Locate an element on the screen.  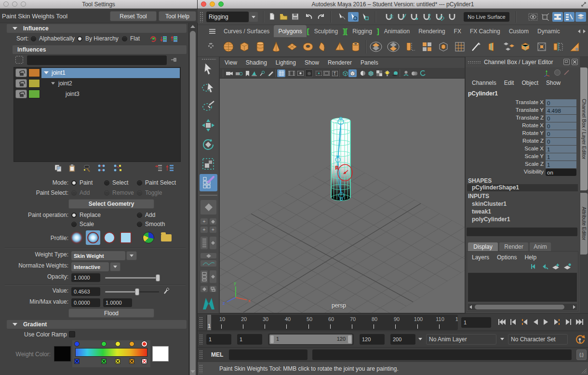
weight-color-max-swatch is located at coordinates (160, 354).